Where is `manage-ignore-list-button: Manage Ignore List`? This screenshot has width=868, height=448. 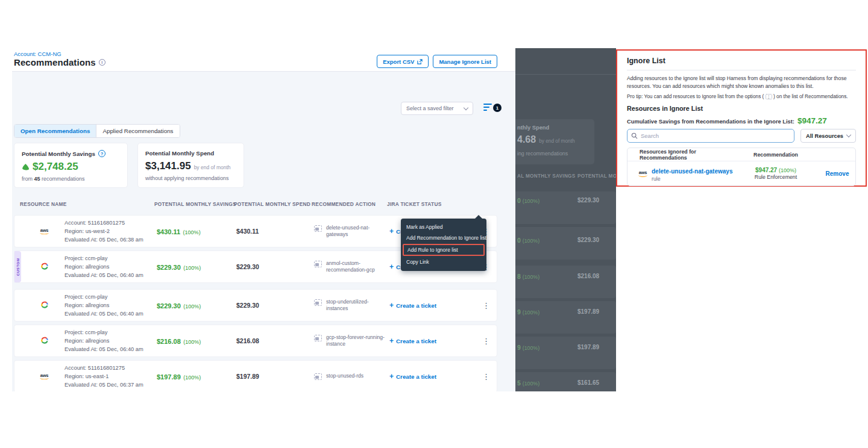 manage-ignore-list-button: Manage Ignore List is located at coordinates (465, 61).